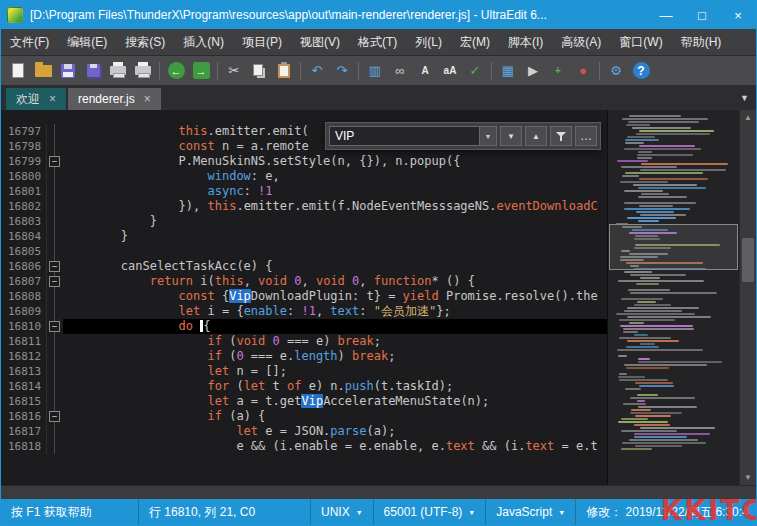  I want to click on print-icon, so click(118, 71).